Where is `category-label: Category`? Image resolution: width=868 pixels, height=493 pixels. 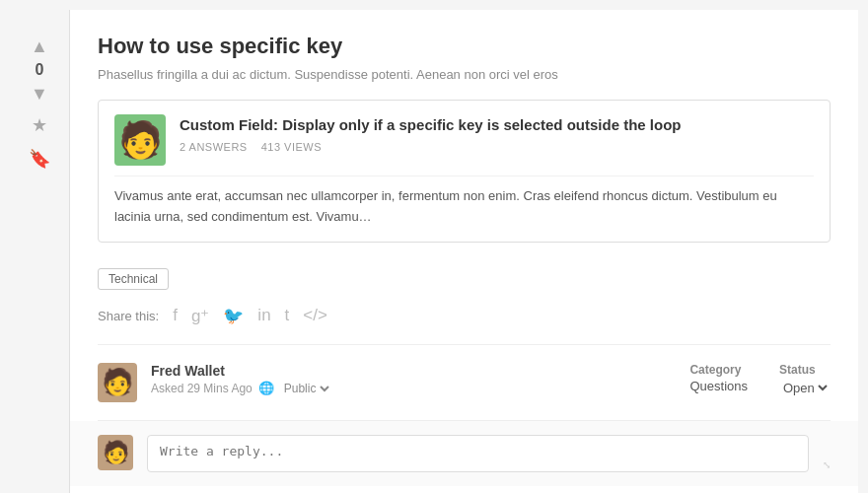 category-label: Category is located at coordinates (718, 370).